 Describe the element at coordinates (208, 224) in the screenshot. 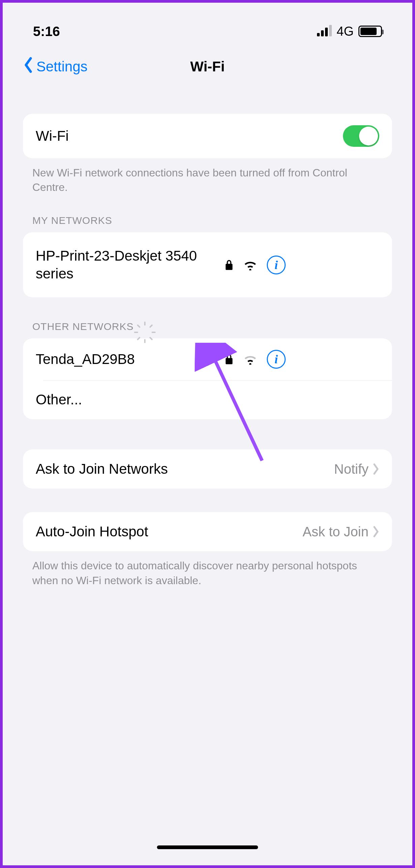

I see `my-networks-header: MY NETWORKS` at that location.